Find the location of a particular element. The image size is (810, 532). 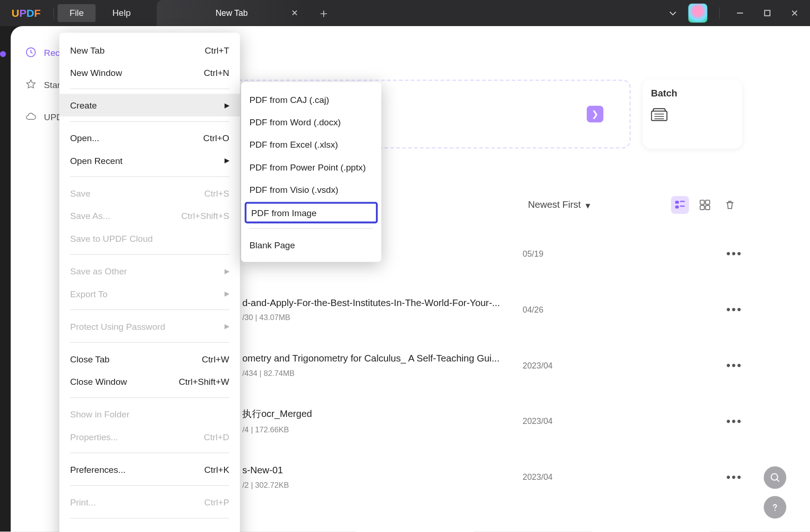

star-icon is located at coordinates (31, 84).